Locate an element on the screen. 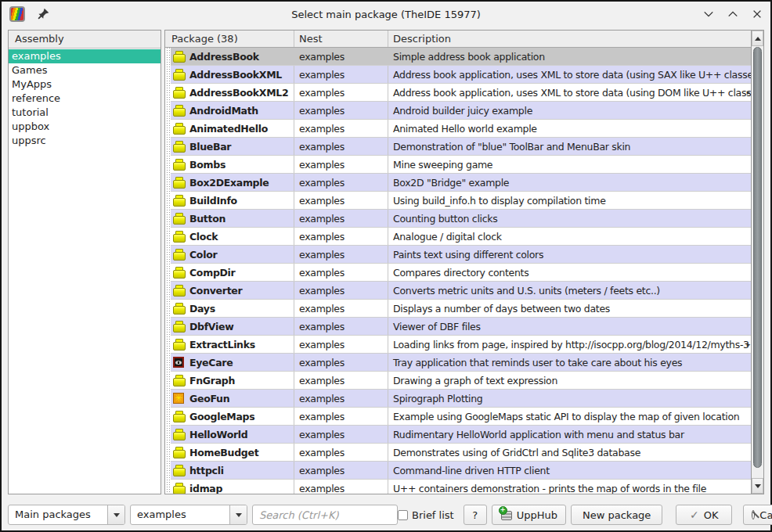 The image size is (772, 532). package-description: Drawing a graph of text expression is located at coordinates (570, 380).